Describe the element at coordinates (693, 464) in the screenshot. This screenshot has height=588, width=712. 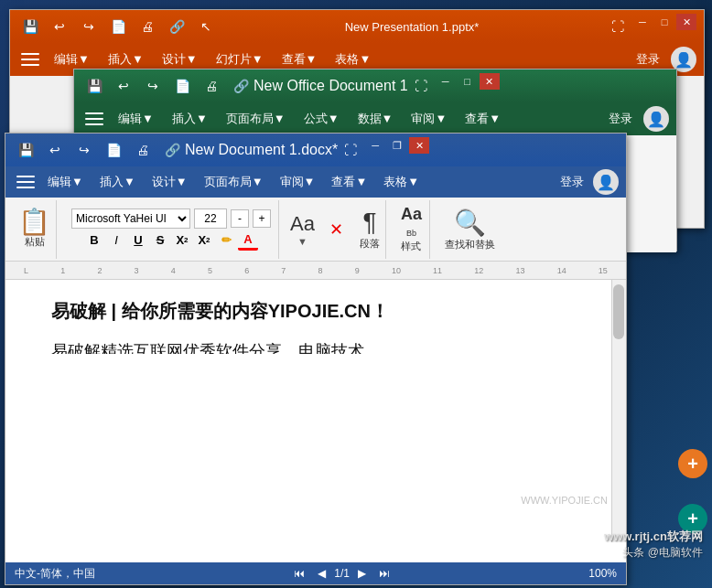
I see `orange-fab-button: +` at that location.